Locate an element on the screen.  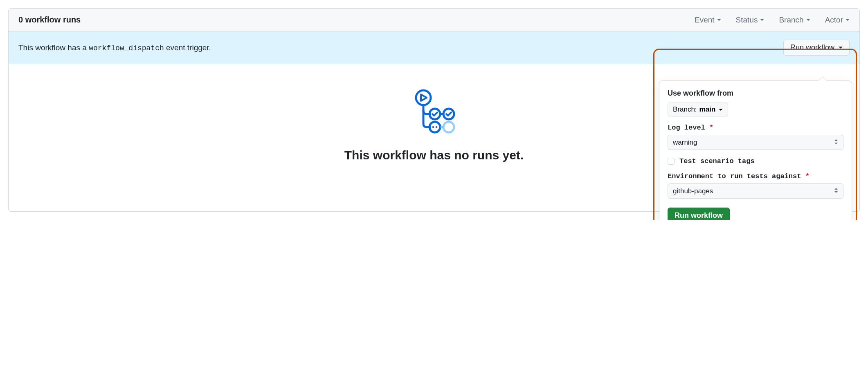
environment-select-wrap: github-pages is located at coordinates (756, 191).